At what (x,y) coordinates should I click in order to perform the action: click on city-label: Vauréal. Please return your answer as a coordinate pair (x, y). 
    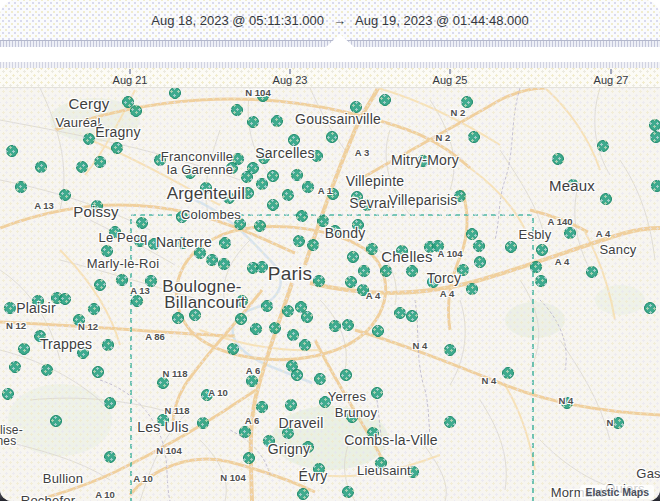
    Looking at the image, I should click on (78, 122).